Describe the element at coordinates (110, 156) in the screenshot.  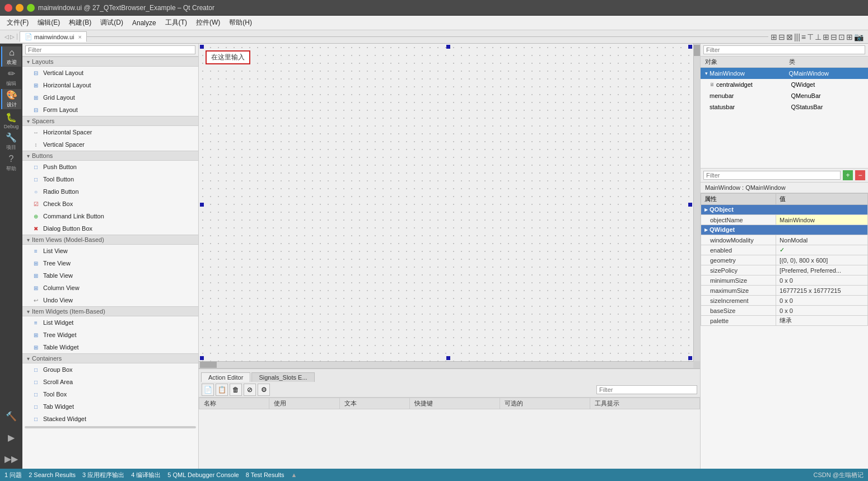
I see `section-buttons: ▾ Buttons` at that location.